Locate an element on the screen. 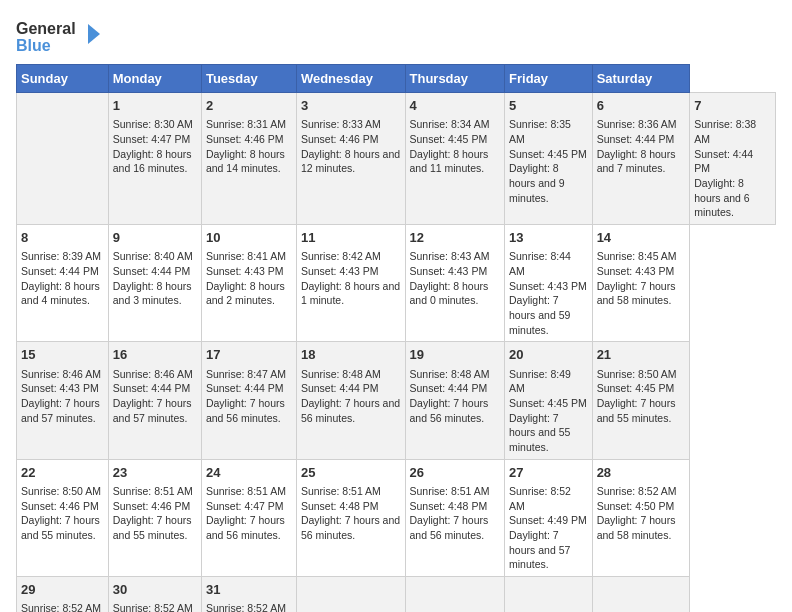 The height and width of the screenshot is (612, 792). cell-content: Sunrise: 8:50 AMSunset: 4:45 PMDaylight:… is located at coordinates (642, 396).